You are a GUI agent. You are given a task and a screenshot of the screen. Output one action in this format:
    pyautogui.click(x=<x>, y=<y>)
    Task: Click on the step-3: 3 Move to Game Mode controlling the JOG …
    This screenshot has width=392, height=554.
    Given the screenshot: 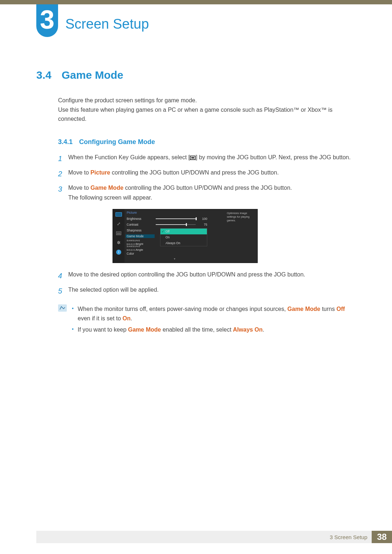 What is the action you would take?
    pyautogui.click(x=207, y=193)
    